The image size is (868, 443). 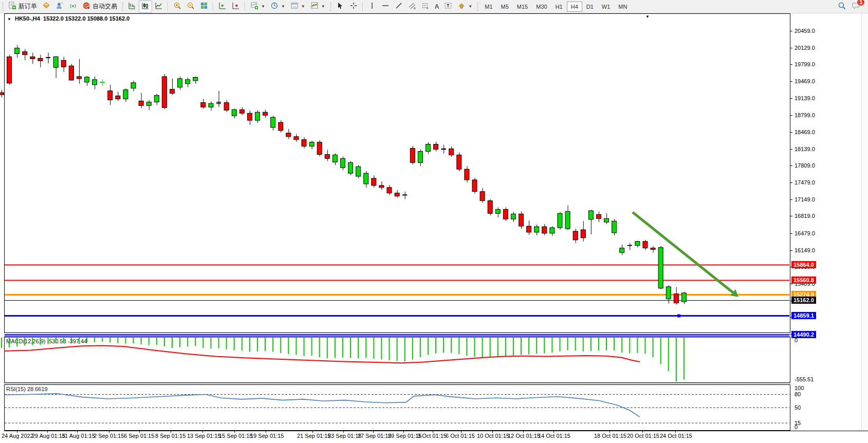 I want to click on template-icon, so click(x=294, y=6).